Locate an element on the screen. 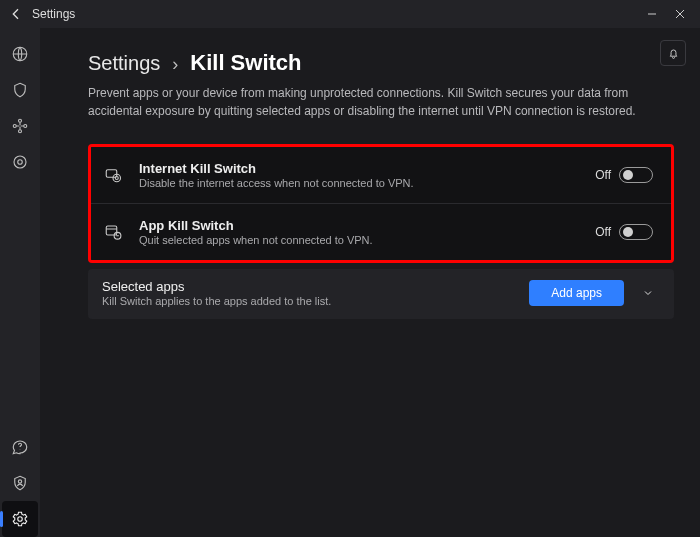  setting-title: Internet Kill Switch is located at coordinates (360, 168).